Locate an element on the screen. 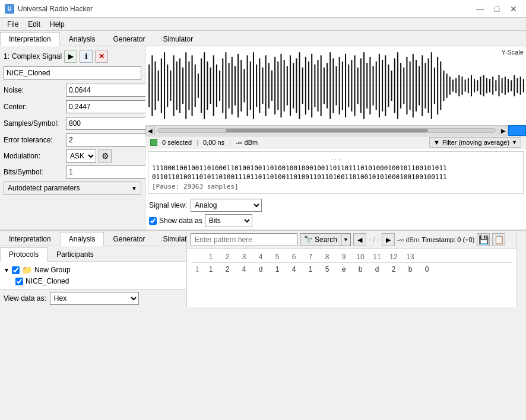 The width and height of the screenshot is (526, 420). window-controls: — □ ✕ is located at coordinates (497, 9).